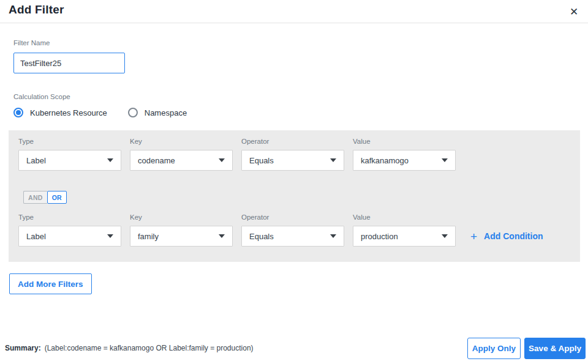  What do you see at coordinates (149, 348) in the screenshot?
I see `summary-text: (Label:codename = kafkanamogo OR Label:f…` at bounding box center [149, 348].